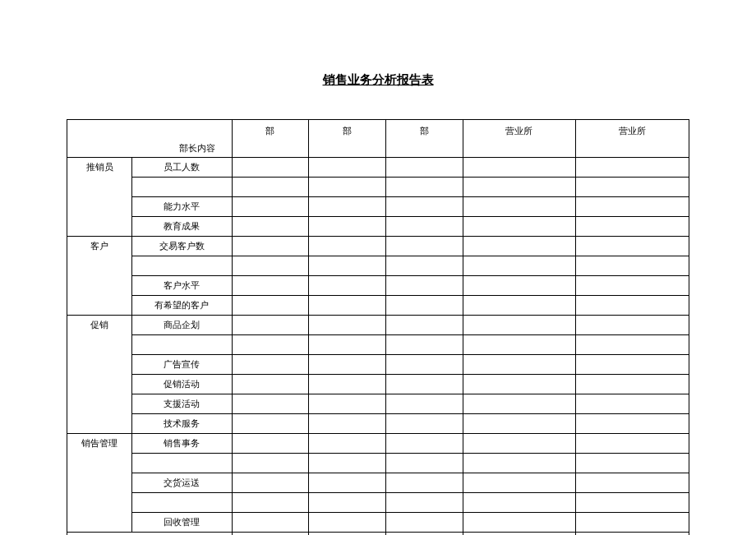 This screenshot has height=535, width=756. Describe the element at coordinates (519, 139) in the screenshot. I see `header-office1: 营业所` at that location.